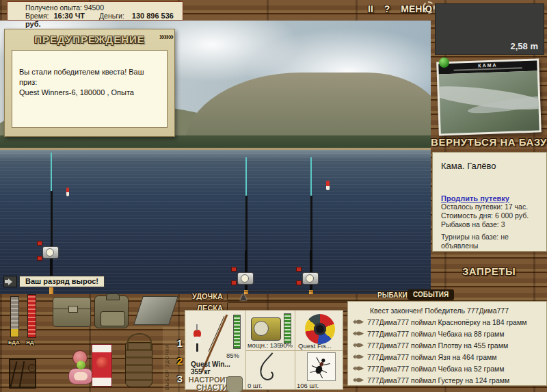 This screenshot has height=392, width=547. What do you see at coordinates (156, 311) in the screenshot?
I see `keepnet-icon` at bounding box center [156, 311].